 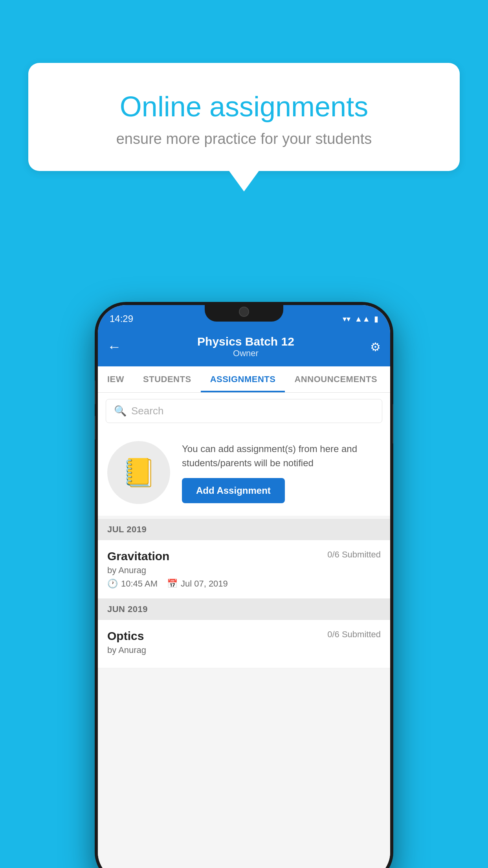 What do you see at coordinates (244, 556) in the screenshot?
I see `assignment-item-header: Gravitation 0/6 Submitted` at bounding box center [244, 556].